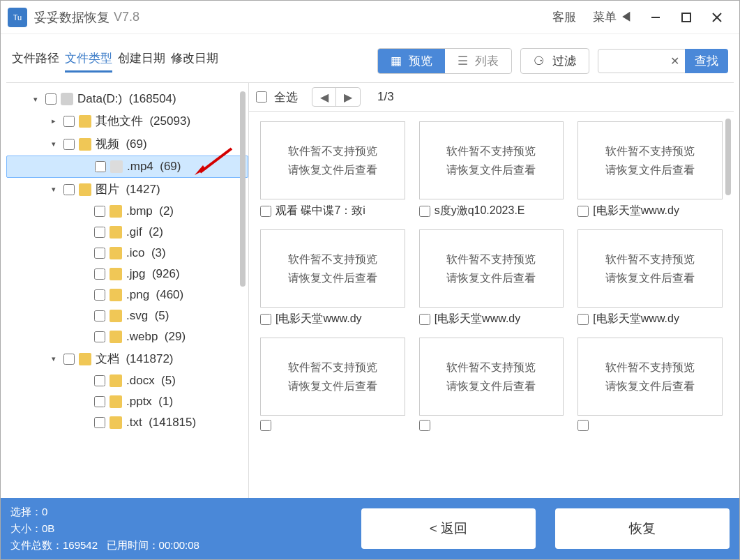 This screenshot has width=740, height=560. Describe the element at coordinates (127, 295) in the screenshot. I see `tree-node-png: .png (460)` at that location.